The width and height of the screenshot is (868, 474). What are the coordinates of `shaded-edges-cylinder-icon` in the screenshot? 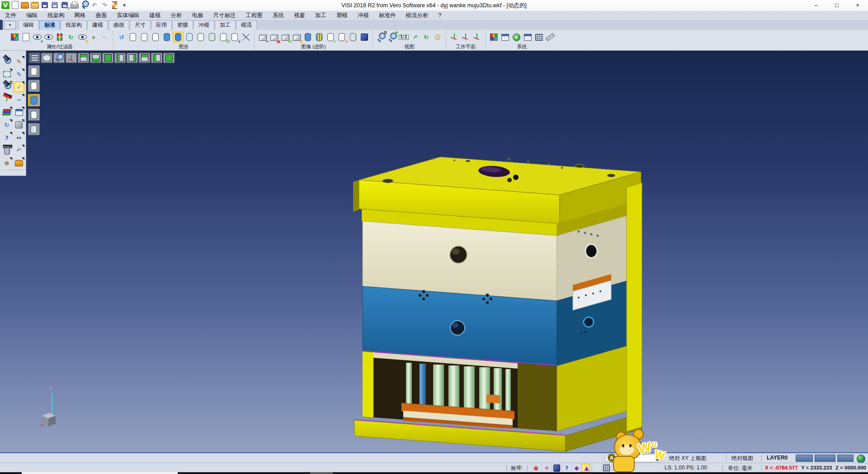 It's located at (178, 37).